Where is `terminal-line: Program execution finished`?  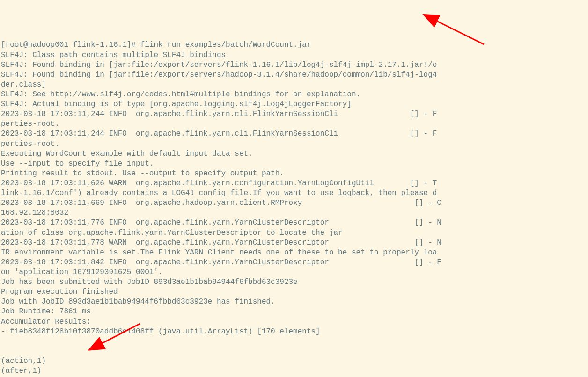 terminal-line: Program execution finished is located at coordinates (294, 292).